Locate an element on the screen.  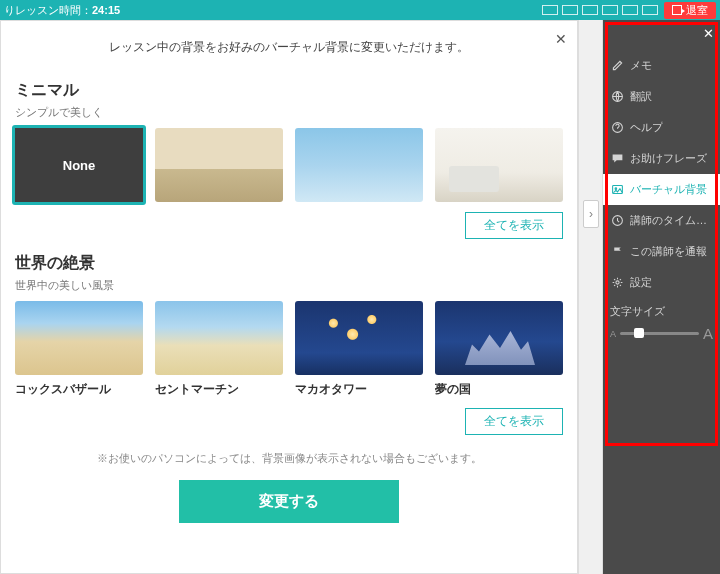
sidebar-item-label: 翻訳 is located at coordinates (641, 96).